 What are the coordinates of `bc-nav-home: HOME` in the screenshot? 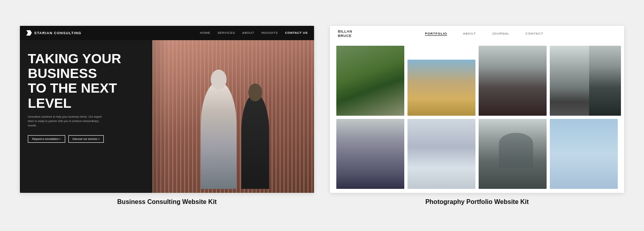 It's located at (205, 33).